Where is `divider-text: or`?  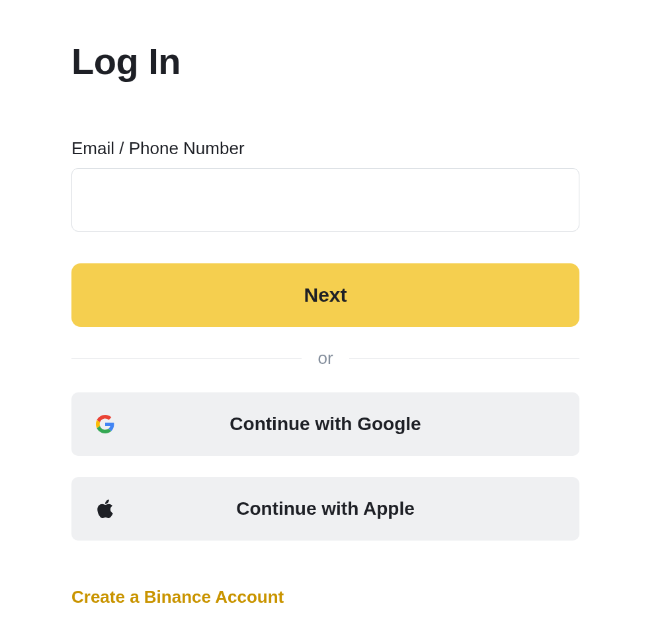
divider-text: or is located at coordinates (325, 359).